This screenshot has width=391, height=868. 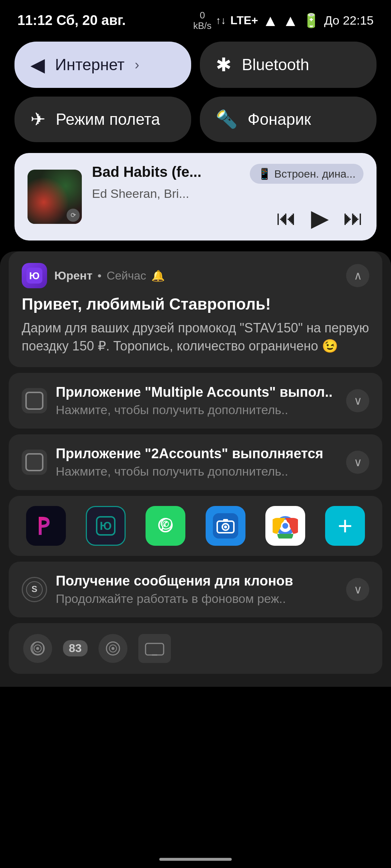 What do you see at coordinates (103, 119) in the screenshot?
I see `airplane-mode-tile: ✈ Режим полета` at bounding box center [103, 119].